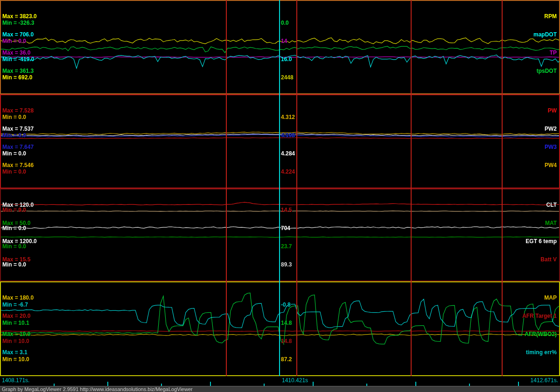  I want to click on time-axis-cursor-label: 1410.421s, so click(295, 380).